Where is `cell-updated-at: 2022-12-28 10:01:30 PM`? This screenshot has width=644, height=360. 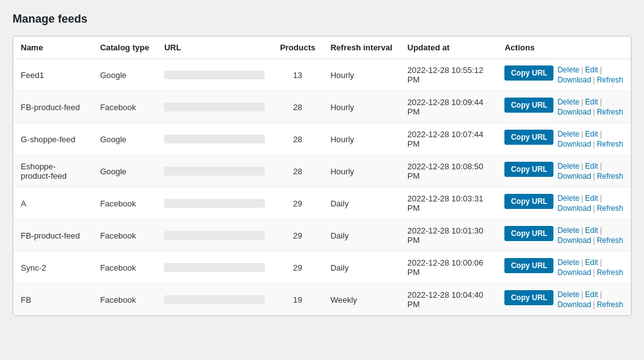 cell-updated-at: 2022-12-28 10:01:30 PM is located at coordinates (449, 235).